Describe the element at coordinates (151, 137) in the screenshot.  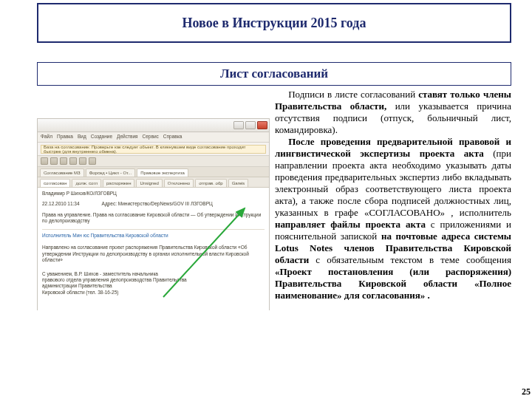
I see `menu-item: Сервис` at that location.